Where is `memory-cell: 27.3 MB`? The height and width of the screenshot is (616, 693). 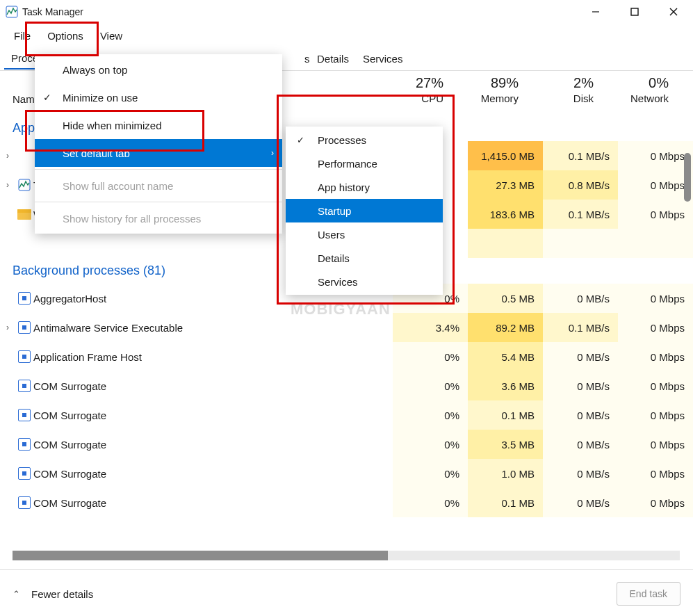 memory-cell: 27.3 MB is located at coordinates (505, 185).